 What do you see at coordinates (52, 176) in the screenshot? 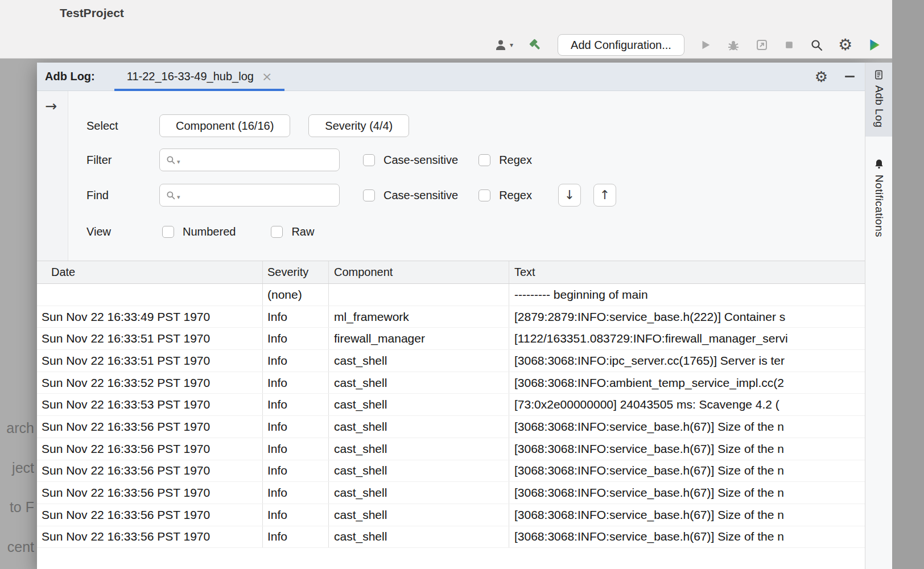
I see `controls-gutter: →` at bounding box center [52, 176].